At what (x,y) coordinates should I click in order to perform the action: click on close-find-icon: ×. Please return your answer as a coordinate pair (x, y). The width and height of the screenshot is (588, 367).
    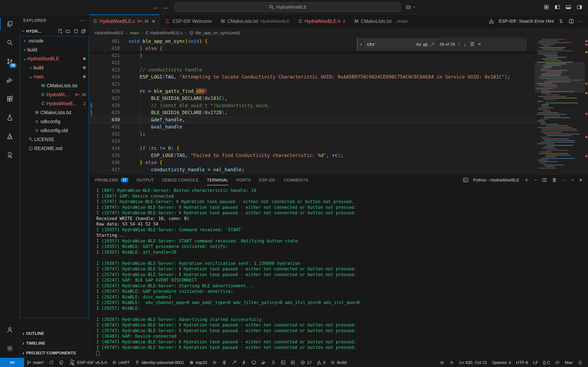
    Looking at the image, I should click on (480, 44).